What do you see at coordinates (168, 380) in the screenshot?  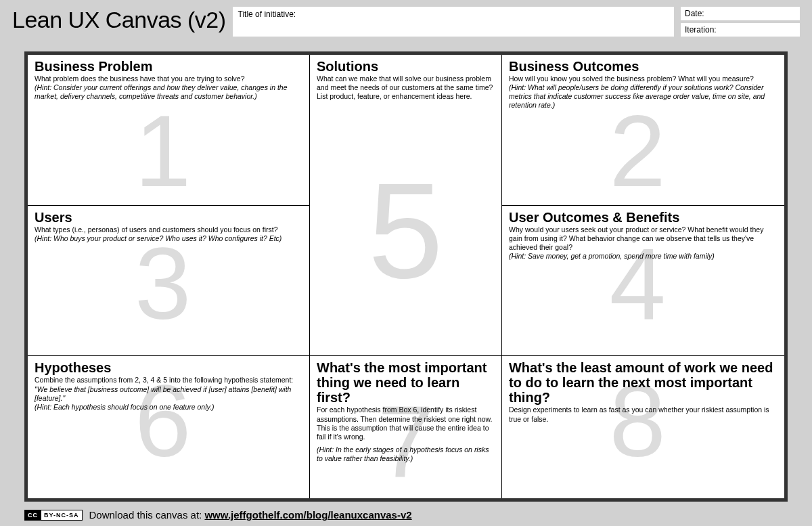 I see `box-desc: Combine the assumptions from 2, 3, 4 & 5…` at bounding box center [168, 380].